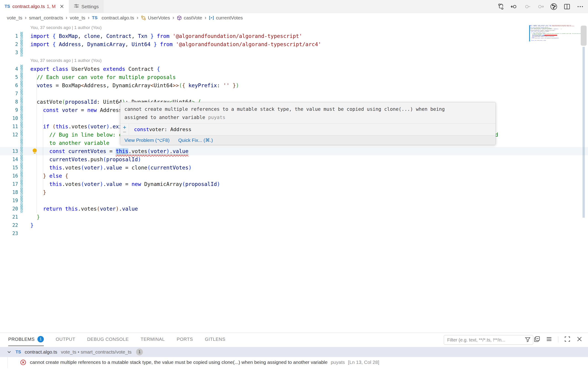 This screenshot has width=588, height=381. What do you see at coordinates (46, 18) in the screenshot?
I see `breadcrumb-item-folder: smart_contracts` at bounding box center [46, 18].